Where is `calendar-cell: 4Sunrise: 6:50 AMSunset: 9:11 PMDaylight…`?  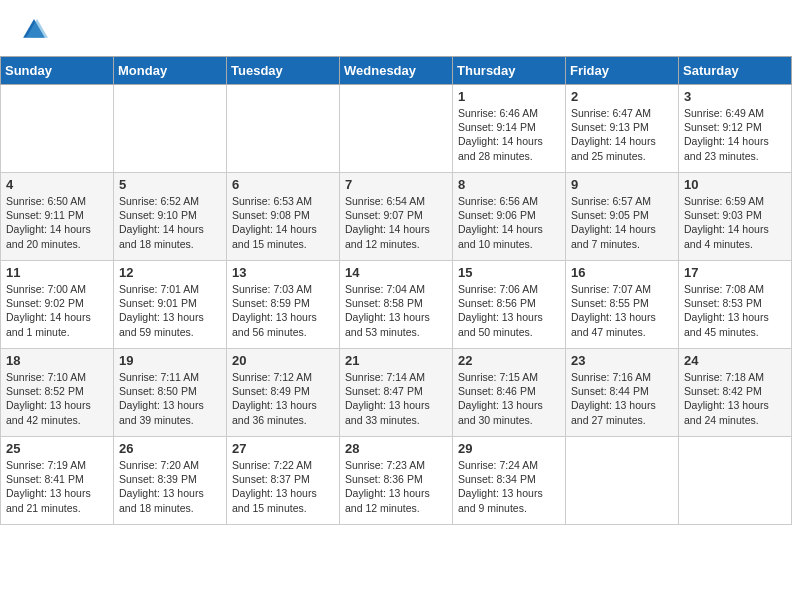
calendar-cell: 4Sunrise: 6:50 AMSunset: 9:11 PMDaylight… is located at coordinates (58, 217).